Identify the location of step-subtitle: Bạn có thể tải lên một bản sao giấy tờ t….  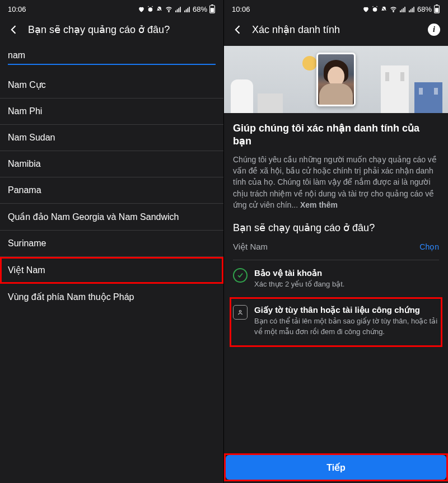
(347, 326).